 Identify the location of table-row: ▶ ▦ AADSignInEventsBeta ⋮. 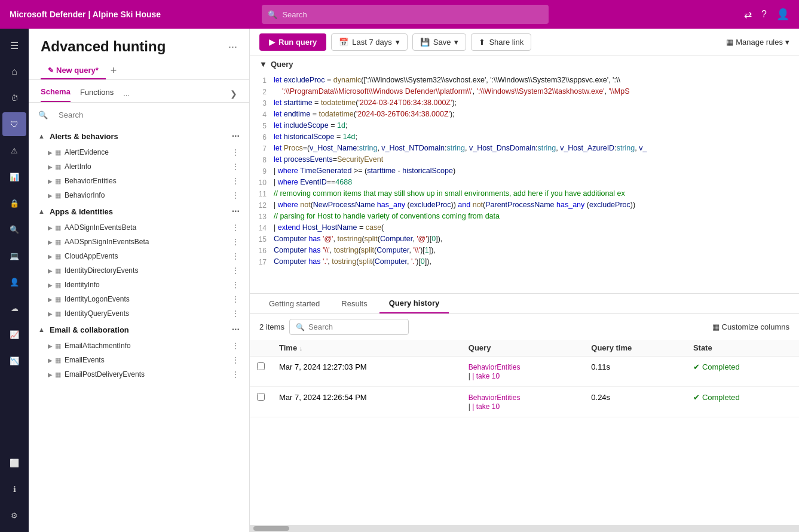
(139, 227).